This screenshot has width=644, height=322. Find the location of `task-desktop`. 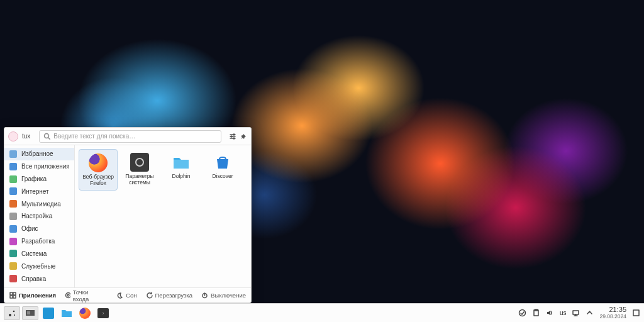

task-desktop is located at coordinates (30, 313).